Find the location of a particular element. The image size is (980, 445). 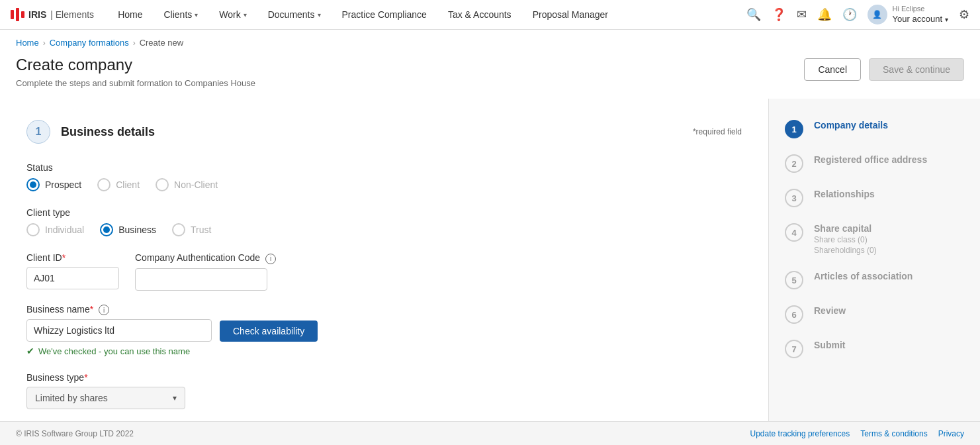

step-title: Business details is located at coordinates (108, 132).